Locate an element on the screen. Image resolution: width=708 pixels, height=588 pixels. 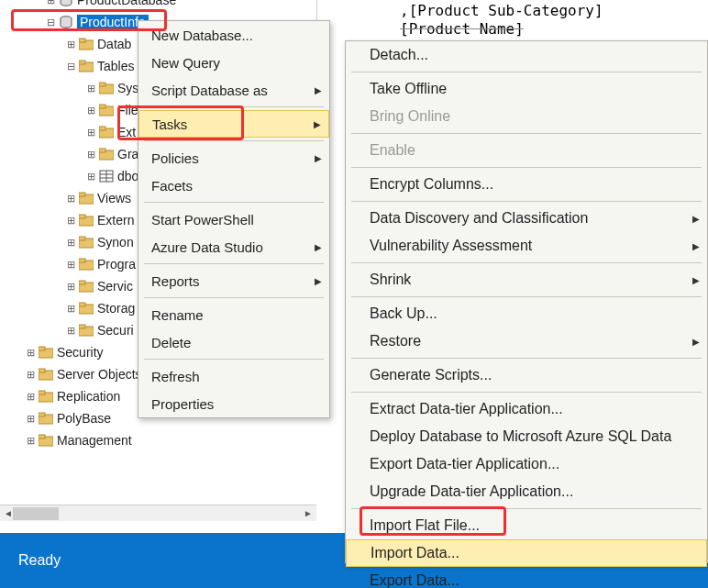
menu-item-take-offline: Take Offline is located at coordinates (526, 89).